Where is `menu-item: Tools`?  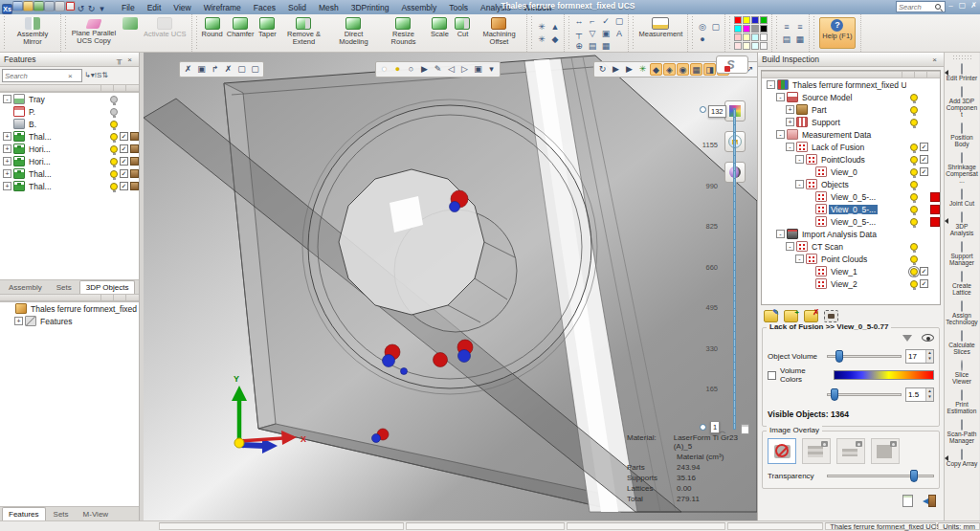
menu-item: Tools is located at coordinates (458, 8).